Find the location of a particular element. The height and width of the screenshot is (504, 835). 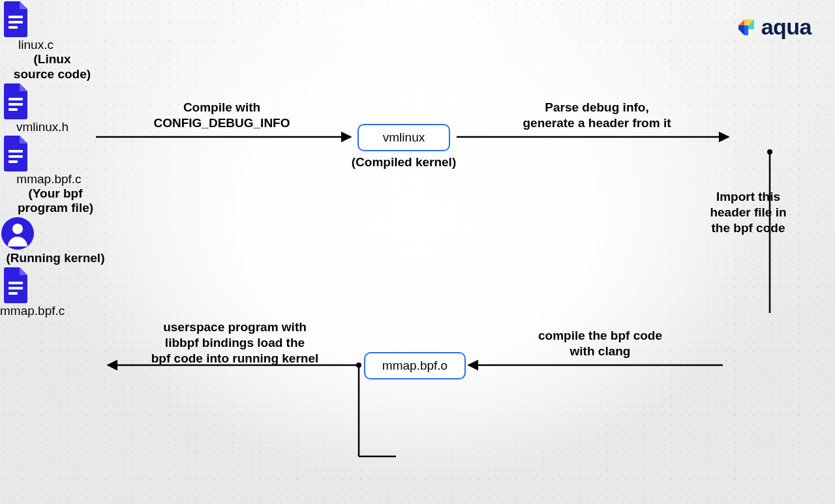

node-mmapbpfo-box: mmap.bpf.o is located at coordinates (415, 366).